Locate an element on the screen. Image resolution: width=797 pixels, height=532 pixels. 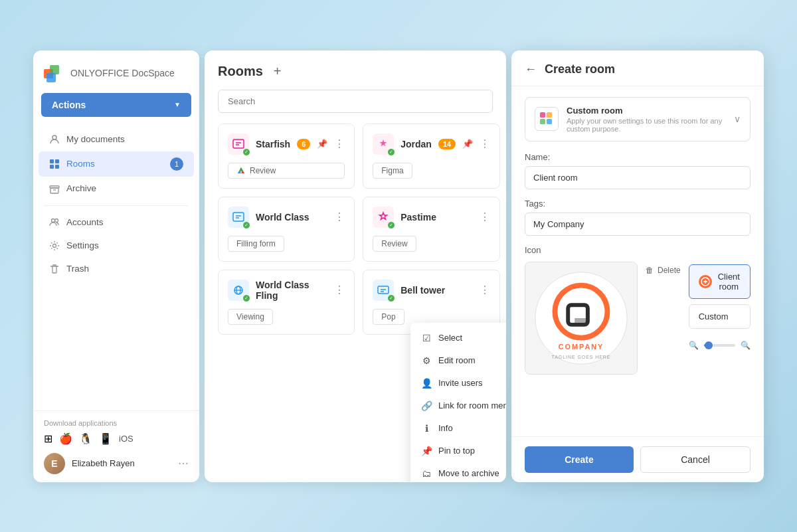
room-card-pastime: ✓ Pastime ⋮ Review is located at coordinates (432, 229).